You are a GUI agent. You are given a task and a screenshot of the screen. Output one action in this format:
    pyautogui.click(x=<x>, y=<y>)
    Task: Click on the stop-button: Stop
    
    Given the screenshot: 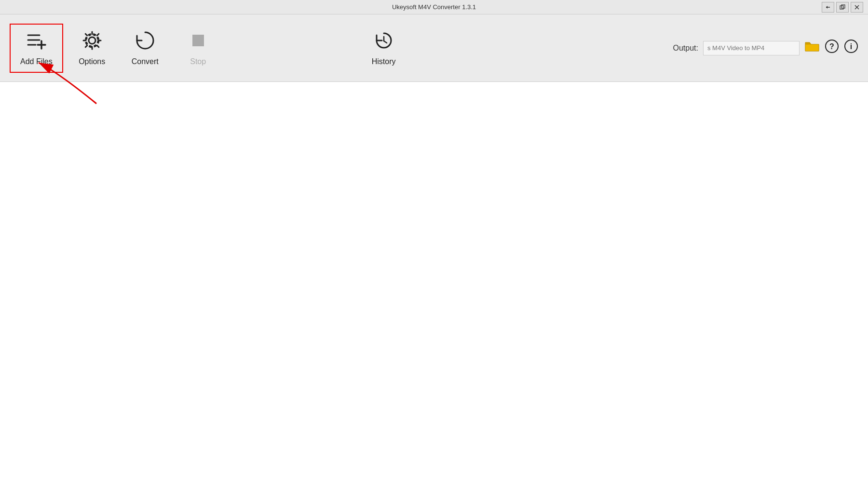 What is the action you would take?
    pyautogui.click(x=198, y=48)
    